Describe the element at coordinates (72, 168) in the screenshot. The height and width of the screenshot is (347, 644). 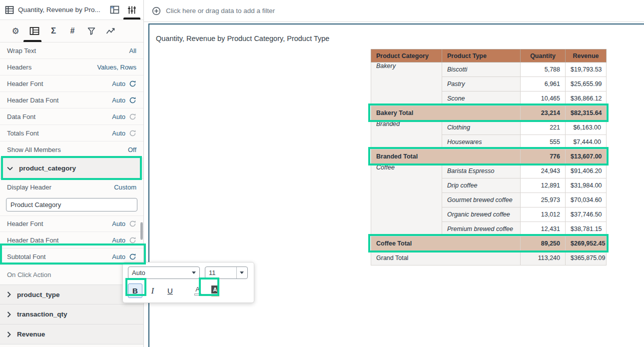
I see `section-product-category: product_category` at that location.